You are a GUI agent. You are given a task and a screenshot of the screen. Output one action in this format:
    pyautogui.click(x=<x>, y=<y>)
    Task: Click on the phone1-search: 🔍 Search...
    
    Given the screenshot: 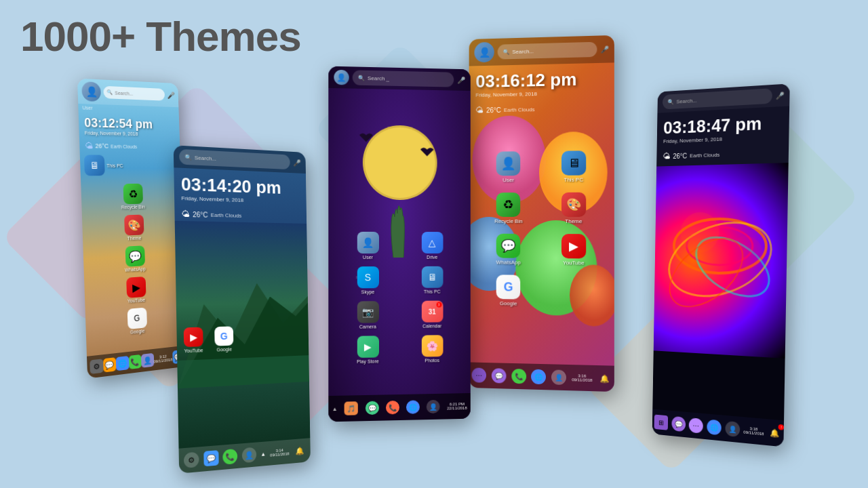 What is the action you would take?
    pyautogui.click(x=134, y=94)
    